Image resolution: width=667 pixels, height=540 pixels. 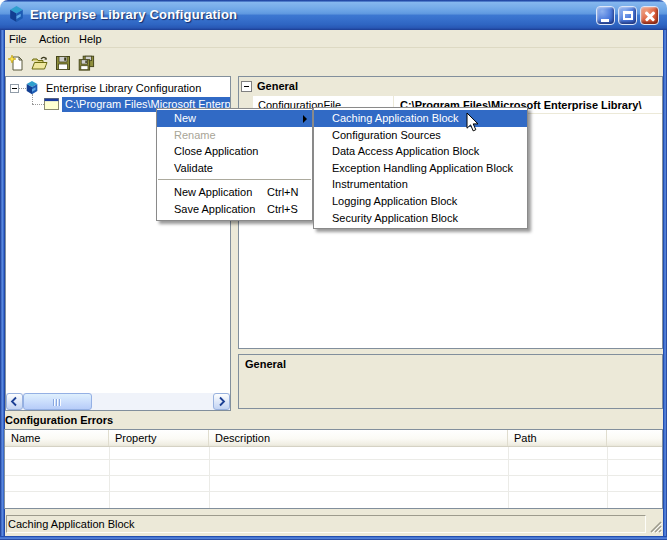 I want to click on property-help-panel: General, so click(x=450, y=382).